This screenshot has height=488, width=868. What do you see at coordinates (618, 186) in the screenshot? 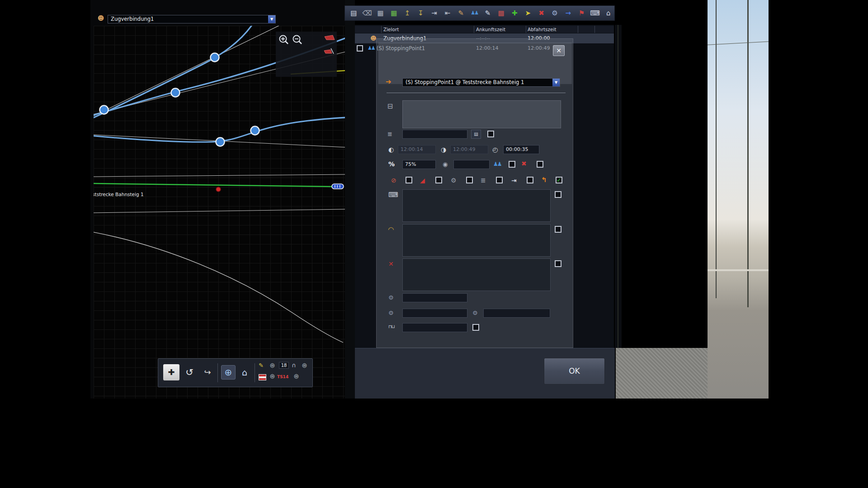
I see `pole-line` at bounding box center [618, 186].